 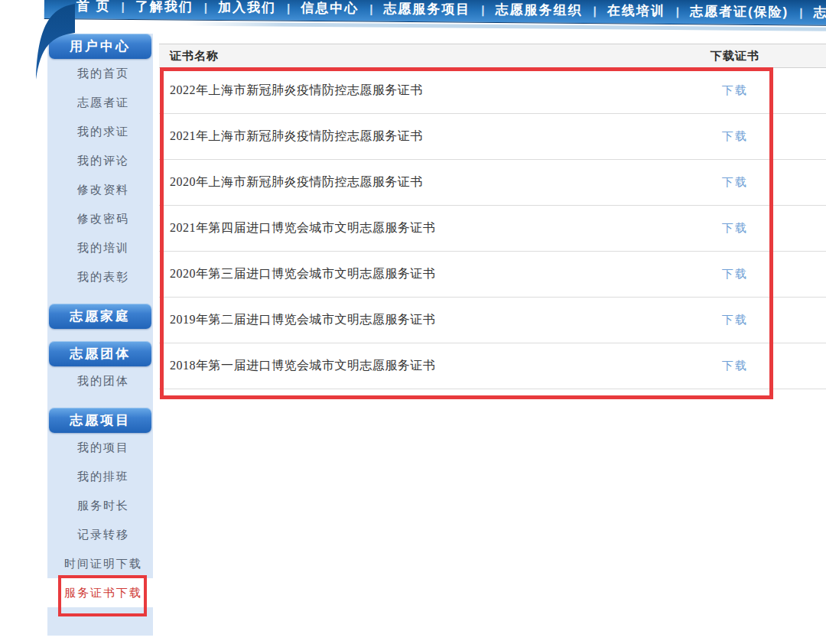 What do you see at coordinates (100, 190) in the screenshot?
I see `sidebar-item-edit-profile: 修改资料` at bounding box center [100, 190].